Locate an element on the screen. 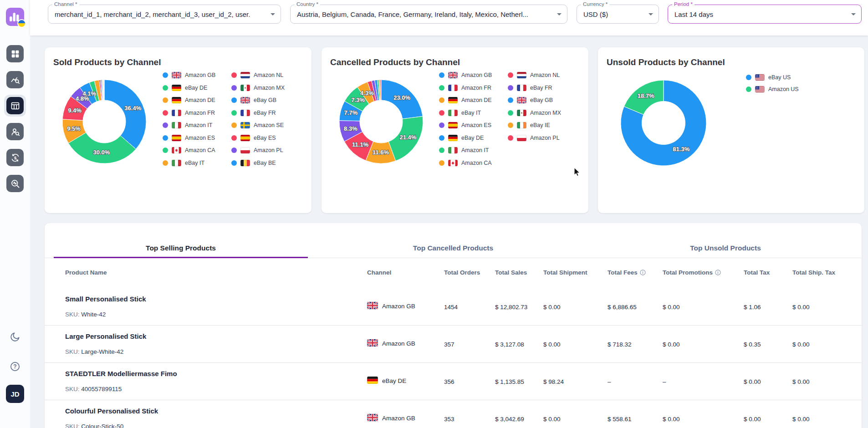  currency-filter: Currency * USD ($) is located at coordinates (618, 14).